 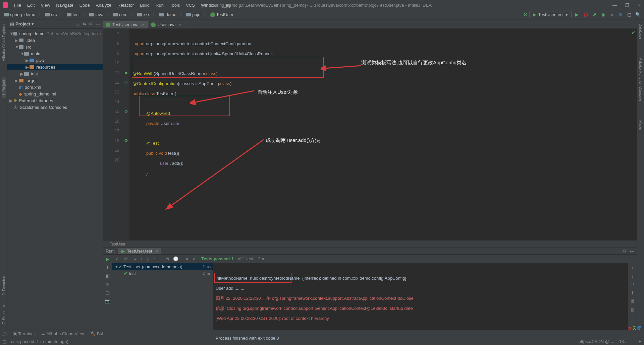 I want to click on editor-breadcrumb: TestUser, so click(x=370, y=244).